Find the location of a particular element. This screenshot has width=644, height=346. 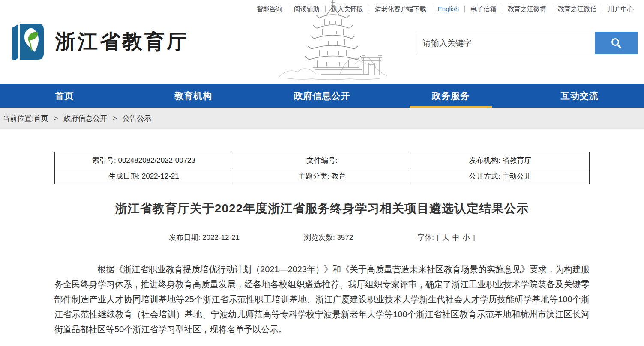

table-row: 生成日期: 2022-12-21 主题分类: 教育 公开方式: 主动公开 is located at coordinates (322, 176).